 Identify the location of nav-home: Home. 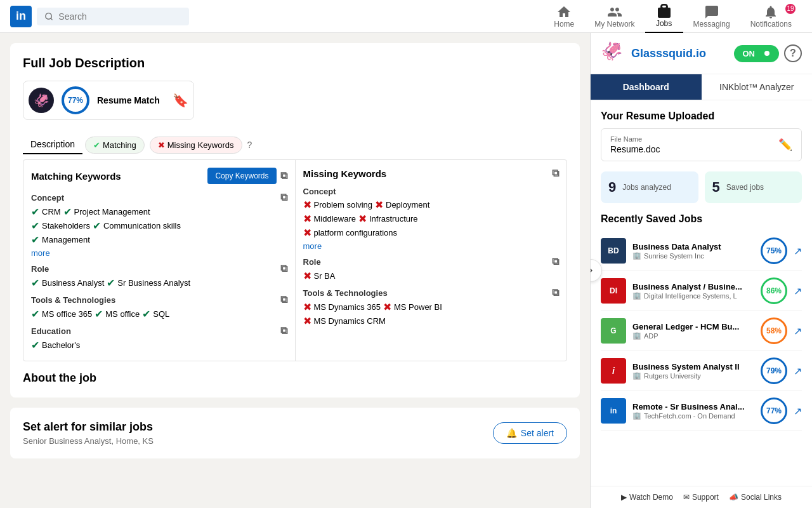
(564, 17).